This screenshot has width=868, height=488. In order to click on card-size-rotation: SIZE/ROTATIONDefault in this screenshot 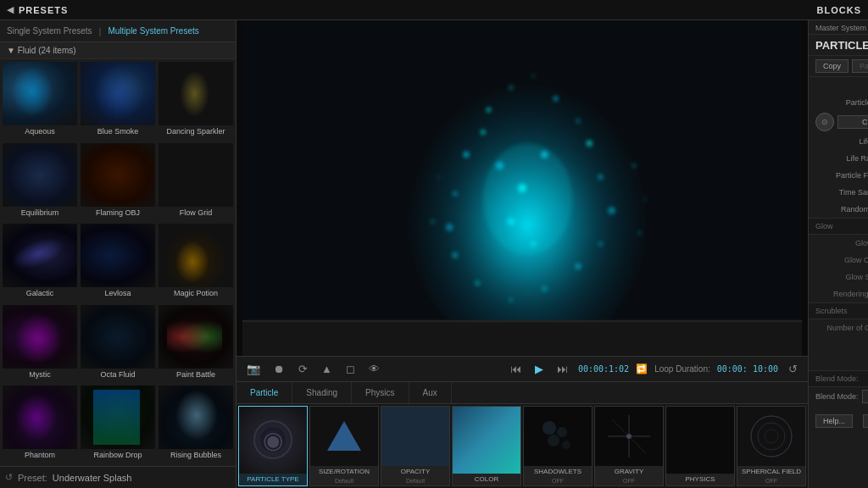, I will do `click(344, 446)`.